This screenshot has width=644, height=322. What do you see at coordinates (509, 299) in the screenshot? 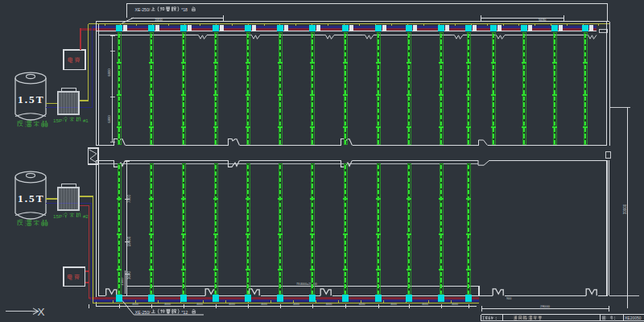
I see `svg-text: 900` at bounding box center [509, 299].